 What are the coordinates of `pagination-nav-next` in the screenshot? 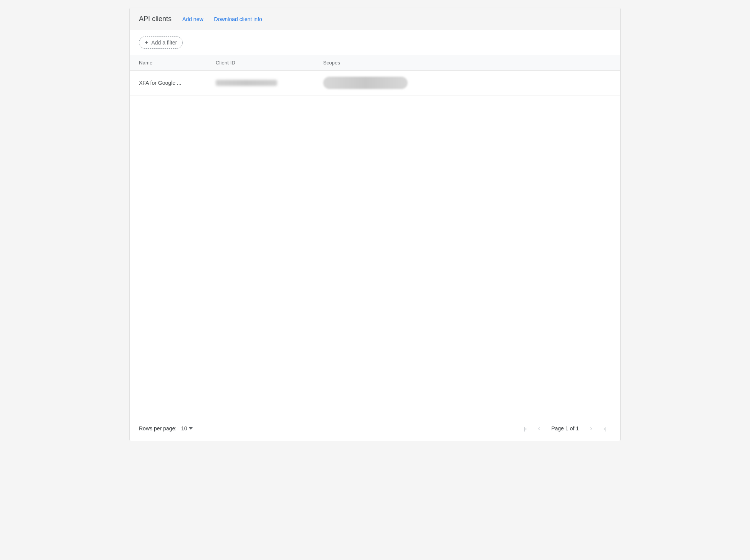 It's located at (598, 428).